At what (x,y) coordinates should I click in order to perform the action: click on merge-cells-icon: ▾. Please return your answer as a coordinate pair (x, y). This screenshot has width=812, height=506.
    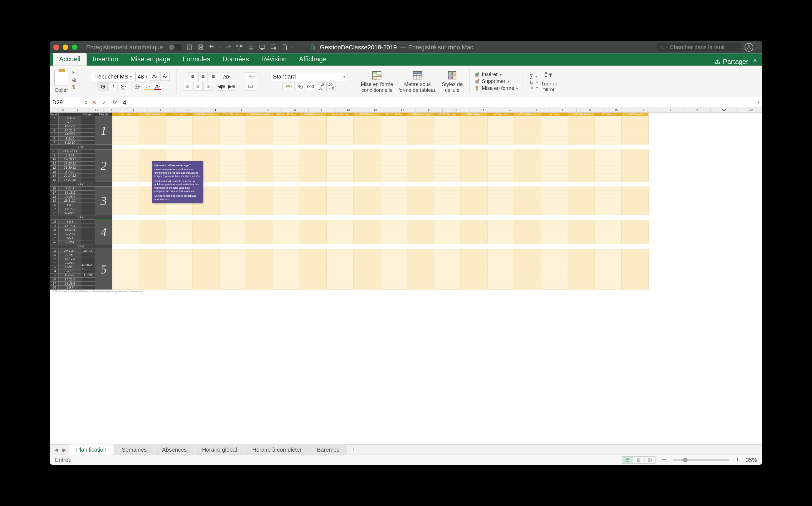
    Looking at the image, I should click on (251, 86).